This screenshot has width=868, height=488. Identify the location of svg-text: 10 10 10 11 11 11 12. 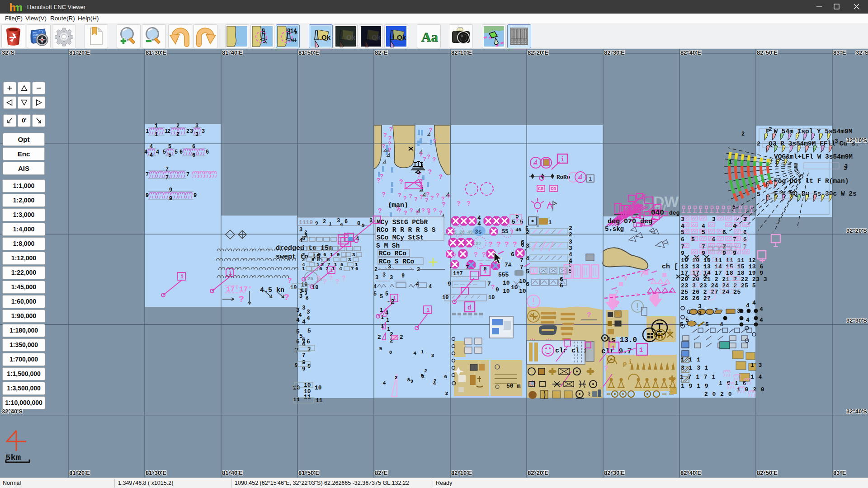
(718, 260).